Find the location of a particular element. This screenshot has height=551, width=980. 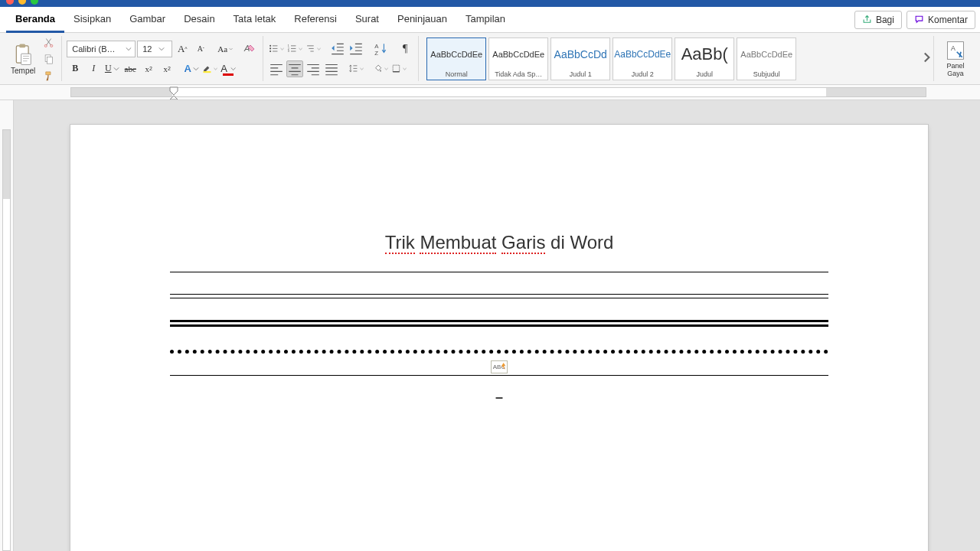

tab-desain: Desain is located at coordinates (199, 20).